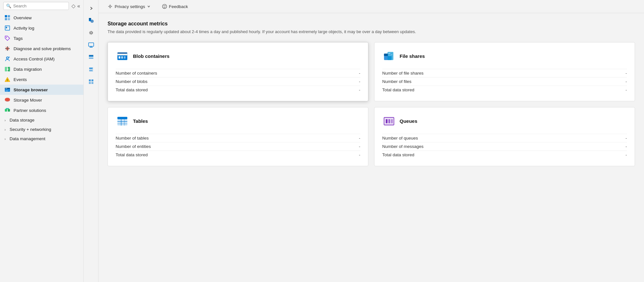  What do you see at coordinates (42, 139) in the screenshot?
I see `sidebar-item-data-management: › Data management` at bounding box center [42, 139].